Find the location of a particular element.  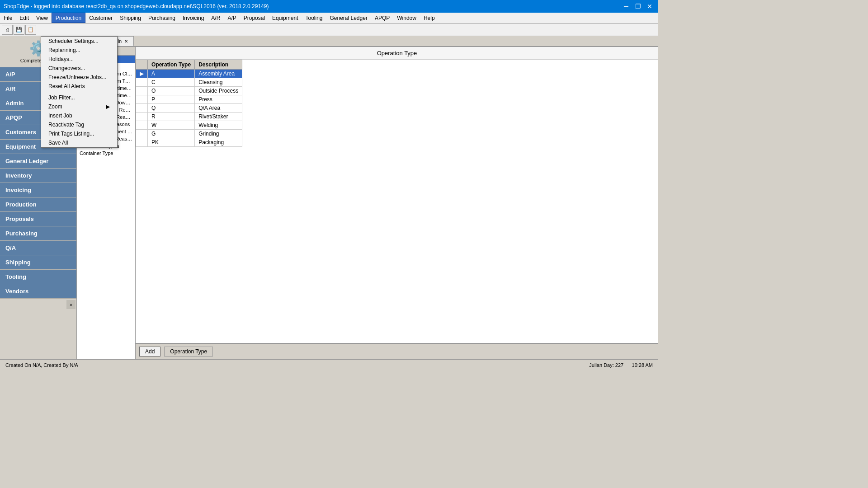

cell-code: A is located at coordinates (171, 74).